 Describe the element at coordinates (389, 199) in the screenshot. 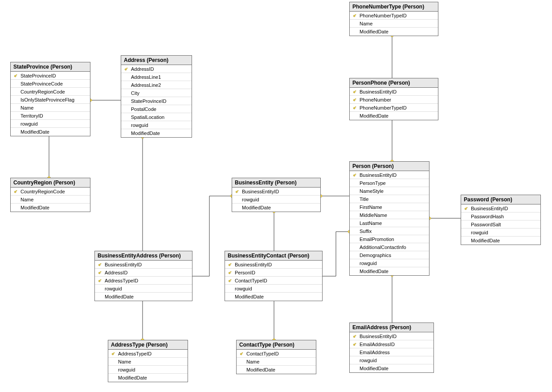

I see `column-row: Title` at that location.